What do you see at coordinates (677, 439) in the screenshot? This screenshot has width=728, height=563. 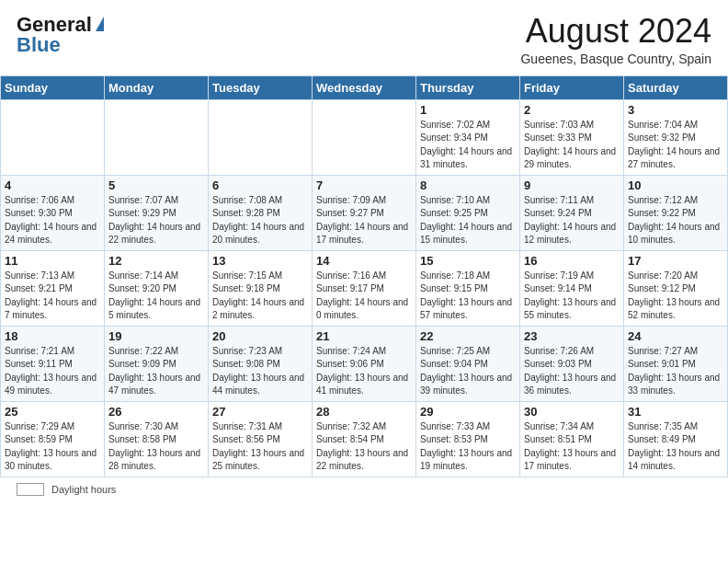 I see `calendar-day-cell: 31Sunrise: 7:35 AM Sunset: 8:49 PM Dayli…` at bounding box center [677, 439].